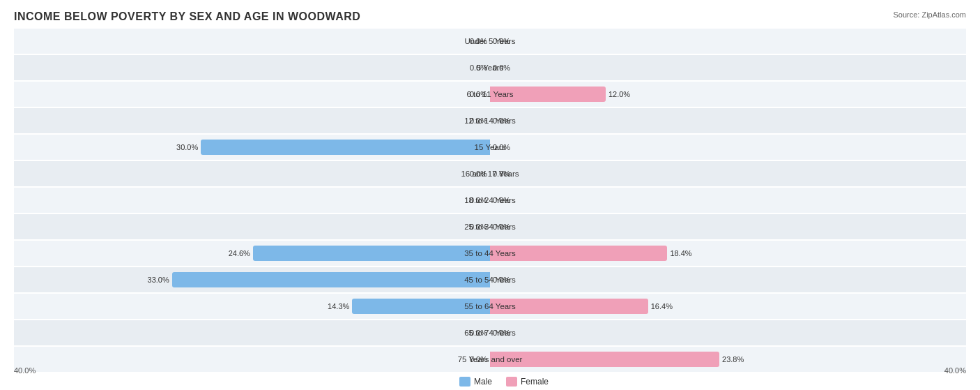 The height and width of the screenshot is (390, 980). What do you see at coordinates (490, 121) in the screenshot?
I see `chart-row: 12 to 14 Years0.0%0.0%` at bounding box center [490, 121].